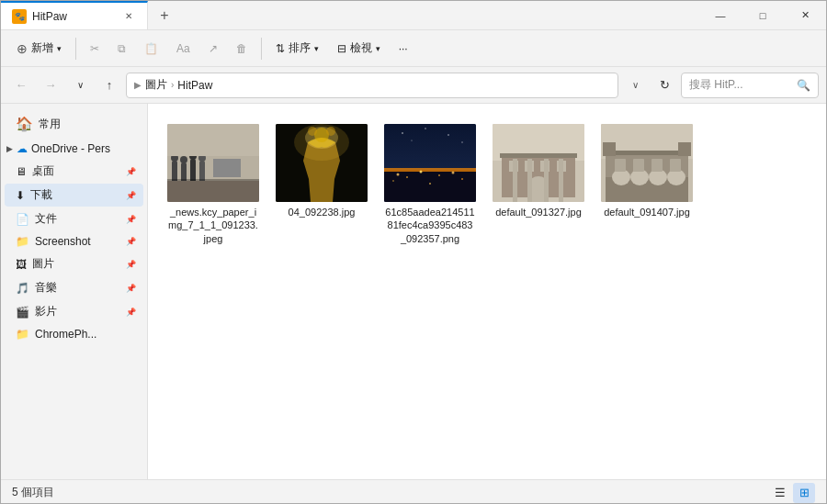 The image size is (827, 504). Describe the element at coordinates (213, 226) in the screenshot. I see `file-name: _news.kcy_paper_img_7_1_1_091233.jpeg` at that location.